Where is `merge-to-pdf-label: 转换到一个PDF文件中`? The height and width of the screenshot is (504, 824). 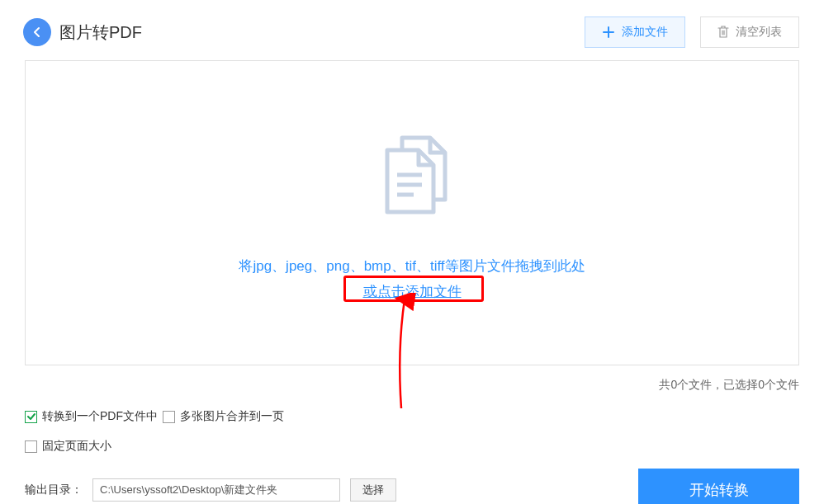
merge-to-pdf-label: 转换到一个PDF文件中 is located at coordinates (100, 417).